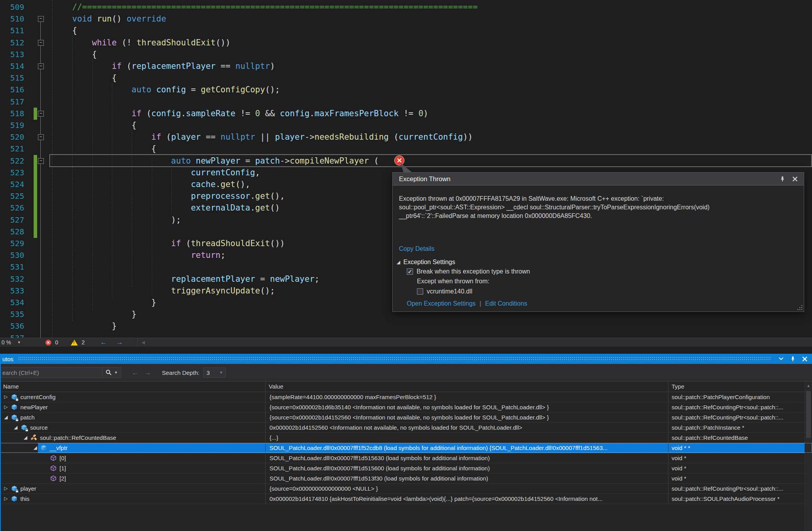 The image size is (812, 531). I want to click on search-input, so click(51, 373).